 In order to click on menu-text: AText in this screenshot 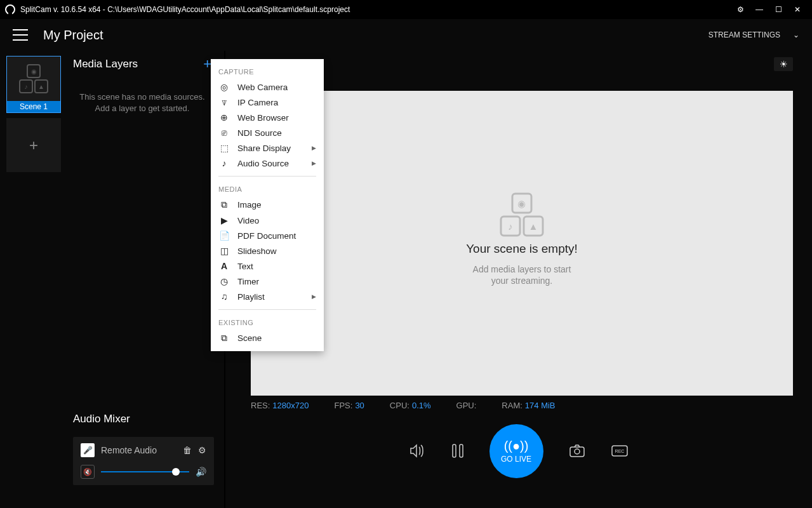, I will do `click(267, 266)`.